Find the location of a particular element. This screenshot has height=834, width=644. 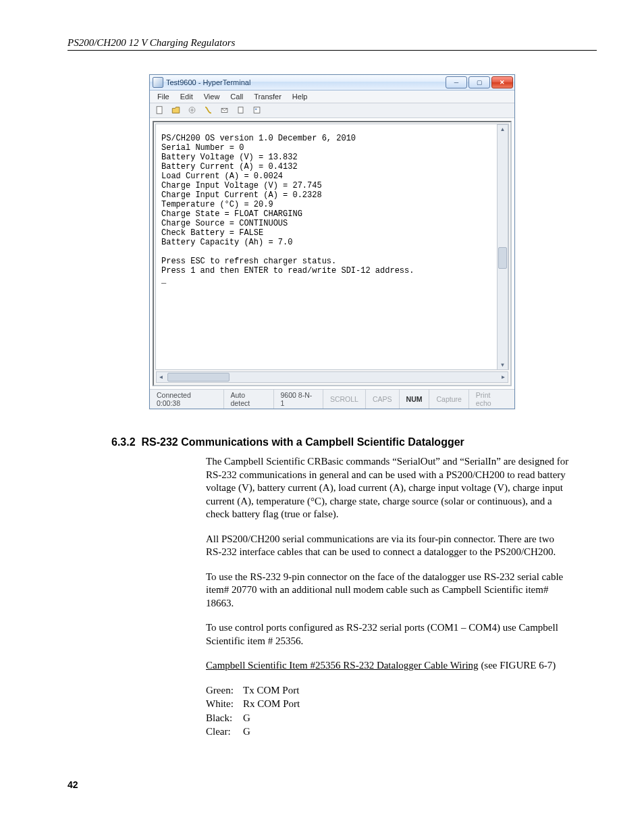

terminal-output-text: PS/CH200 OS version 1.0 December 6, 2010… is located at coordinates (333, 209).